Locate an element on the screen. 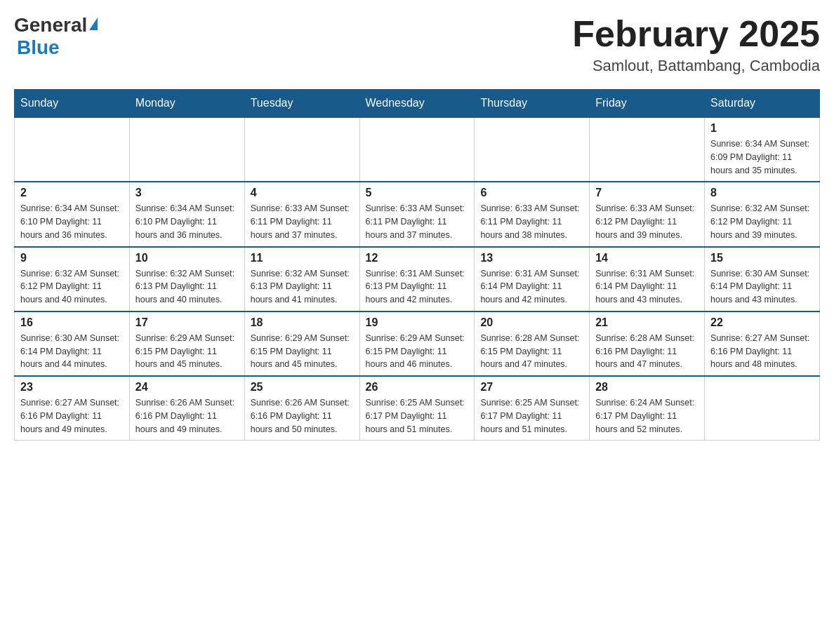 Image resolution: width=834 pixels, height=644 pixels. day-number: 1 is located at coordinates (762, 128).